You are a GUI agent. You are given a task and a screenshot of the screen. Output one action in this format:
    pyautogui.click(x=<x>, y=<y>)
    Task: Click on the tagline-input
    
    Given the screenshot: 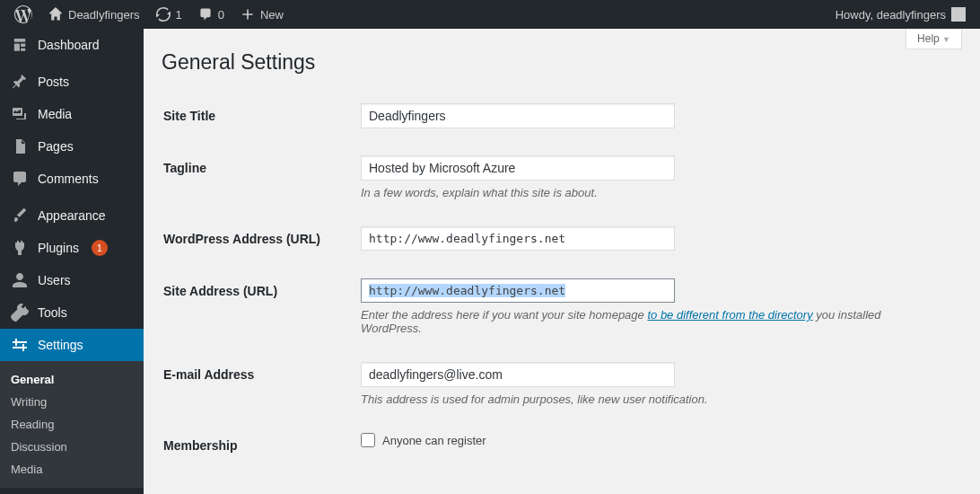 What is the action you would take?
    pyautogui.click(x=518, y=168)
    